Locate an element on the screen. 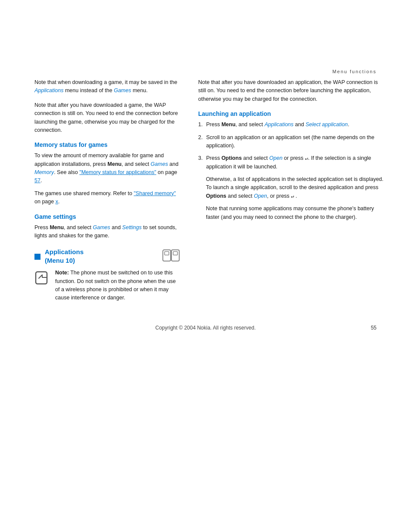  gs-italic2: Settings is located at coordinates (132, 227).